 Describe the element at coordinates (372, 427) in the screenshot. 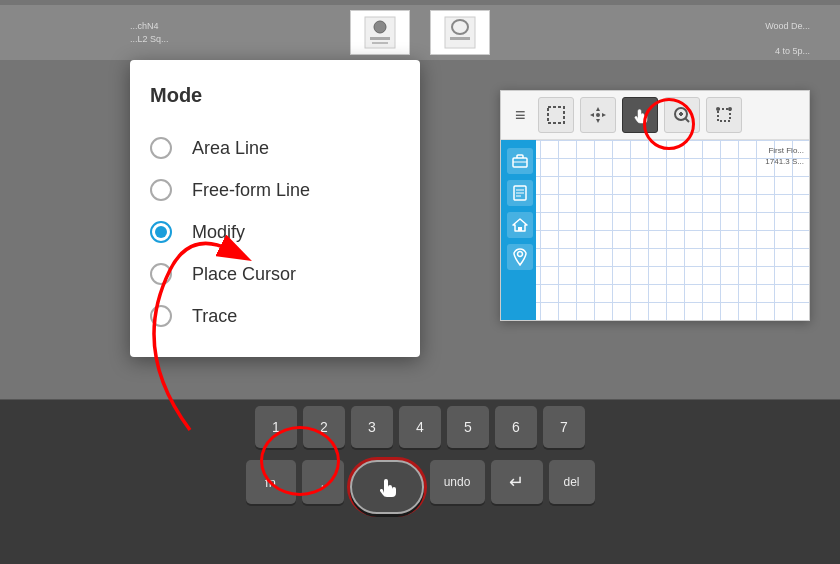

I see `key-3: 3` at that location.